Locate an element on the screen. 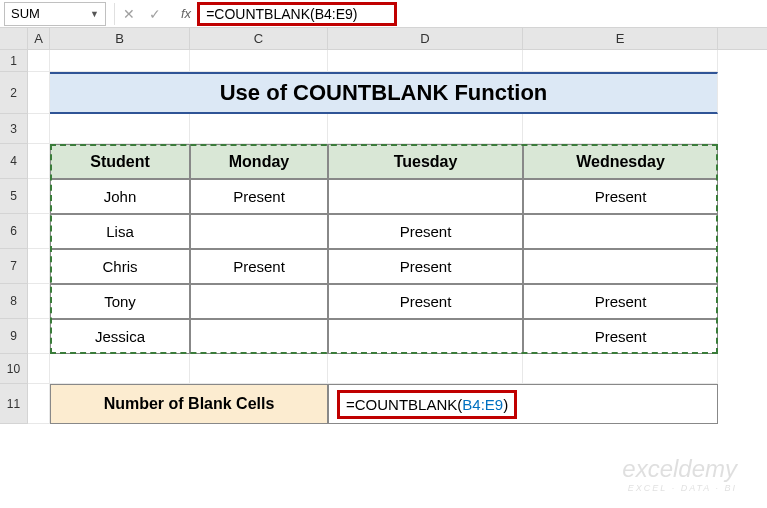  row-11: 11 Number of Blank Cells =COUNTBLANK(B4:… is located at coordinates (384, 404).